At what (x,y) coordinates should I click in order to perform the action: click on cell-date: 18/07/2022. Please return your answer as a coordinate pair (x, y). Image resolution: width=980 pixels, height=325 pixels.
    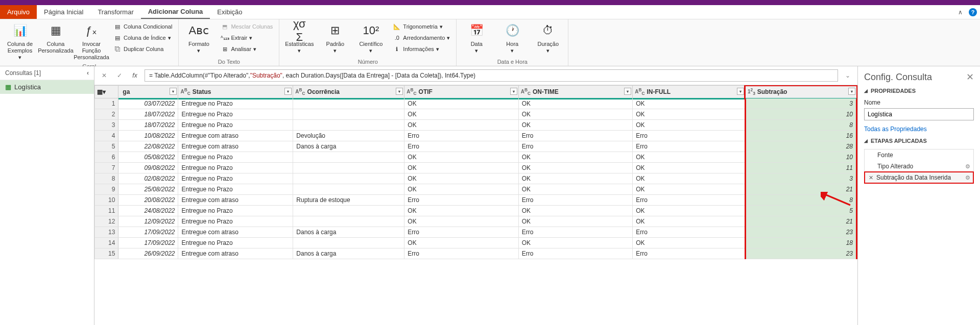
    Looking at the image, I should click on (148, 126).